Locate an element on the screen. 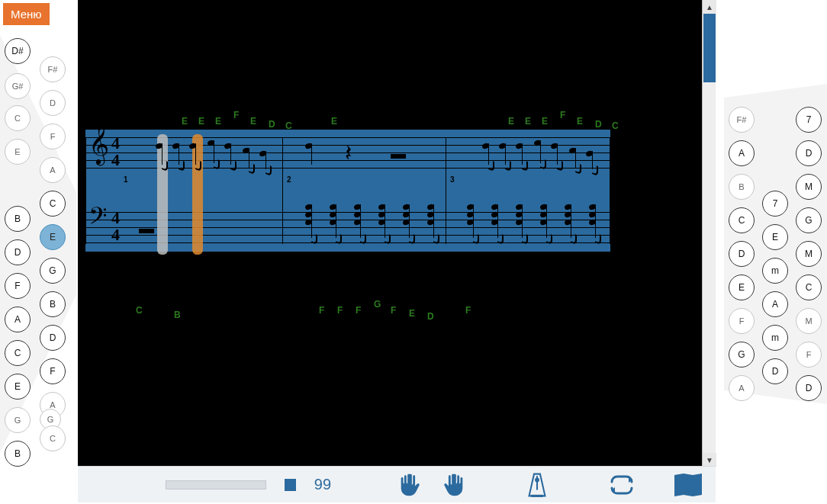 The width and height of the screenshot is (827, 504). left-hand-icon is located at coordinates (410, 485).